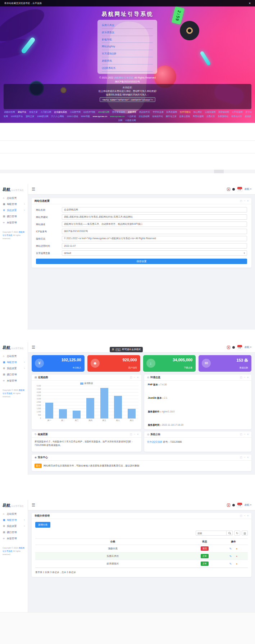 The image size is (255, 644). Describe the element at coordinates (210, 112) in the screenshot. I see `friend-link: 云端资源网` at that location.